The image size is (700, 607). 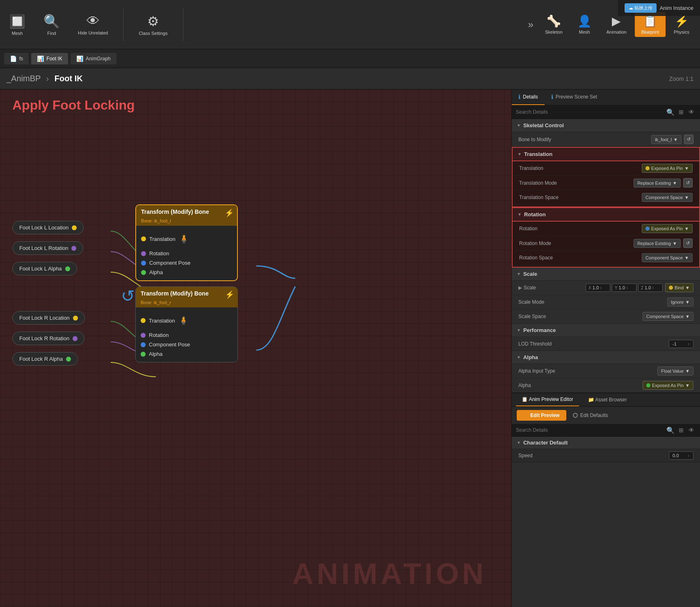 What do you see at coordinates (574, 97) in the screenshot?
I see `preview-scene-tab: ℹ Preview Scene Set` at bounding box center [574, 97].